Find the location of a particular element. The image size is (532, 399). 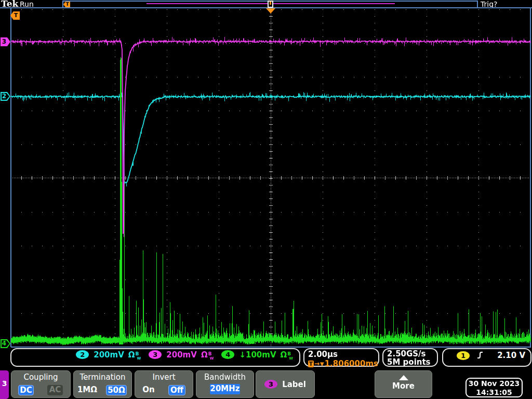

trigger-position-icon is located at coordinates (271, 11).